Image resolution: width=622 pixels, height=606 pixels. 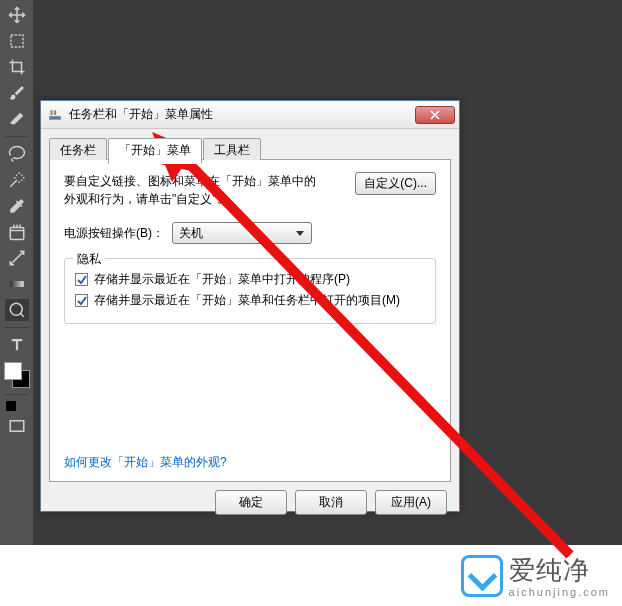 I want to click on close-button, so click(x=435, y=115).